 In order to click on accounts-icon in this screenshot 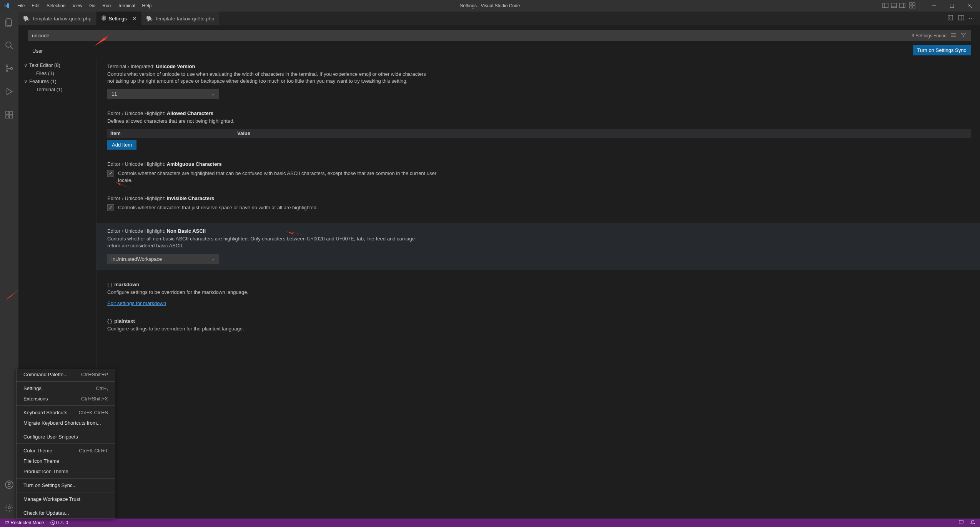, I will do `click(9, 485)`.